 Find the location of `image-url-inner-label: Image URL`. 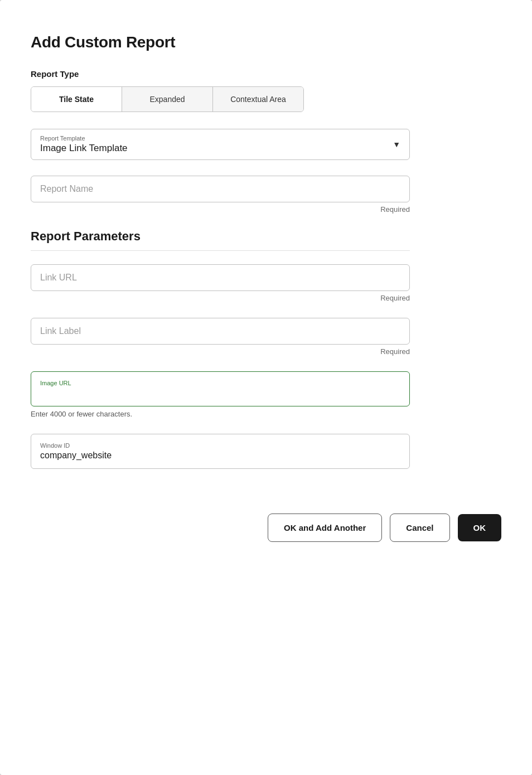

image-url-inner-label: Image URL is located at coordinates (220, 383).